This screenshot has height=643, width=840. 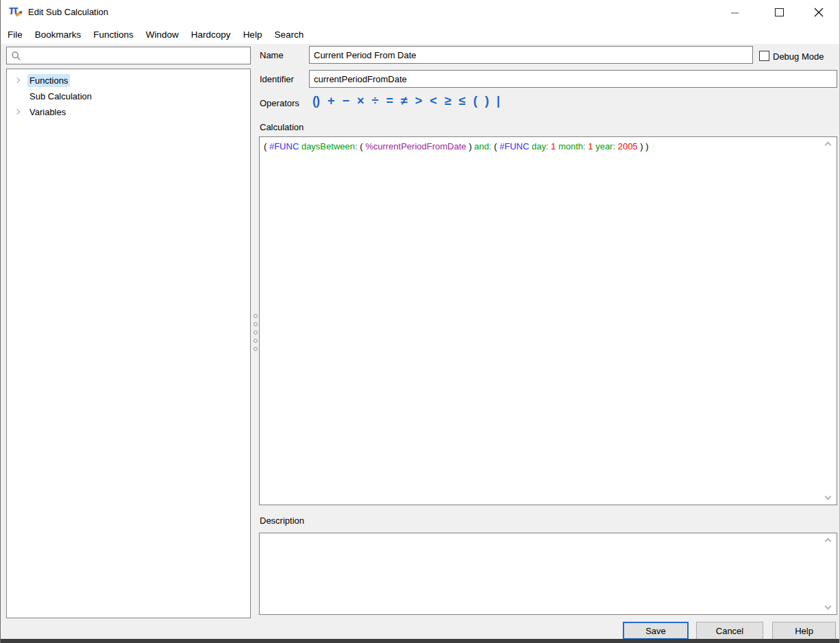 What do you see at coordinates (58, 34) in the screenshot?
I see `menu-item-bookmarks: Bookmarks` at bounding box center [58, 34].